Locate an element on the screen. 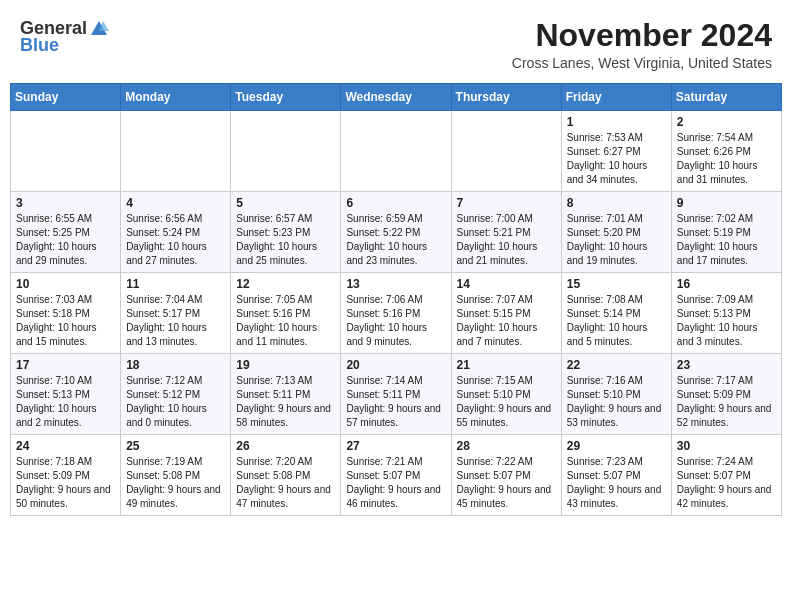  day-number: 23 is located at coordinates (726, 365).